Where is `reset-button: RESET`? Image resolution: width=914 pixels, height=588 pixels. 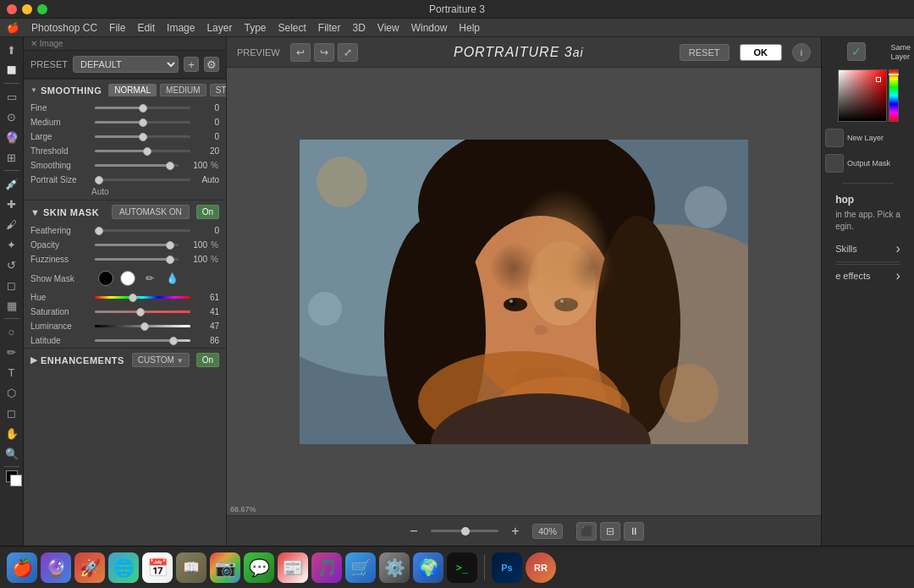
reset-button: RESET is located at coordinates (704, 52).